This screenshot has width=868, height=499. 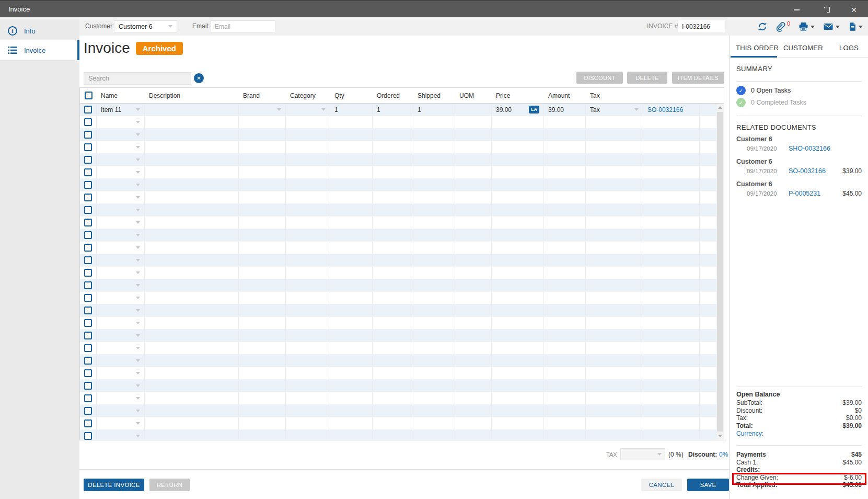 I want to click on sidebar-item-info: i Info, so click(x=40, y=31).